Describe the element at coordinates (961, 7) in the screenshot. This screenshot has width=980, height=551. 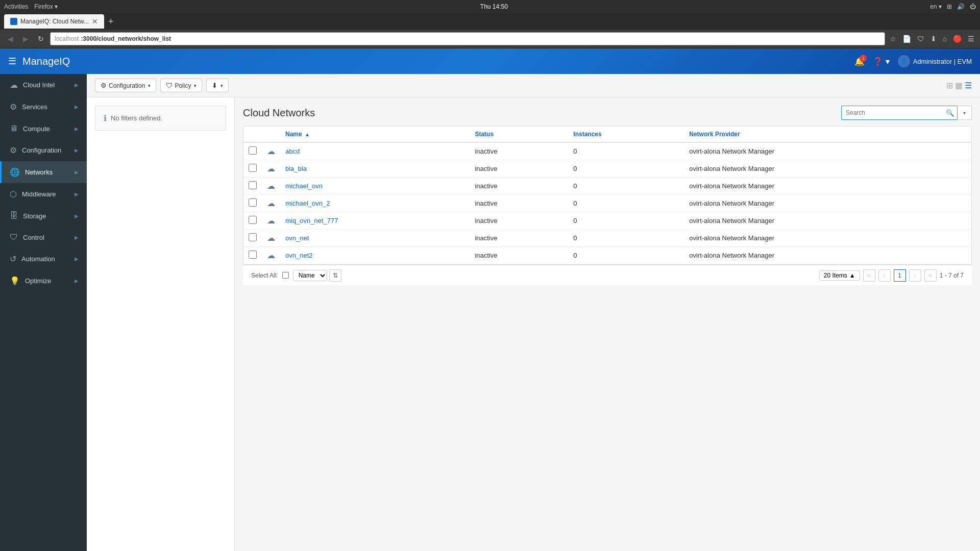
I see `volume-icon: 🔊` at that location.